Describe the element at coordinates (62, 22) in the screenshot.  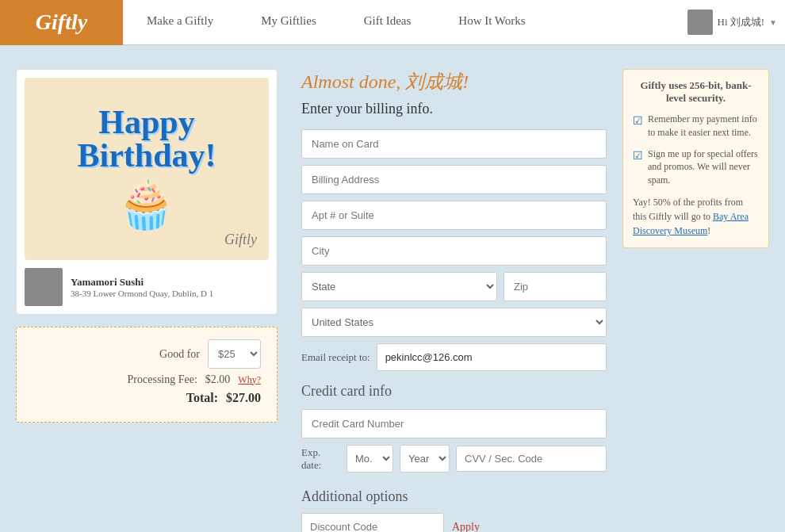
I see `logo-text: Giftly` at that location.